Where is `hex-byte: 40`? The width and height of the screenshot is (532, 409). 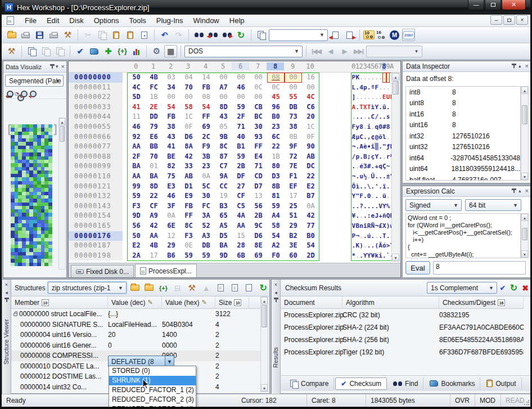 hex-byte: 40 is located at coordinates (241, 137).